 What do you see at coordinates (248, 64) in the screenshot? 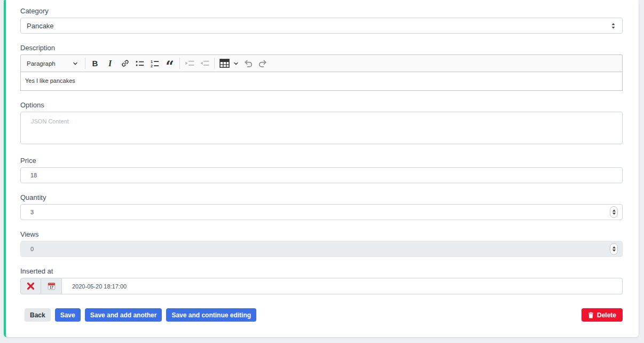
I see `undo-icon` at bounding box center [248, 64].